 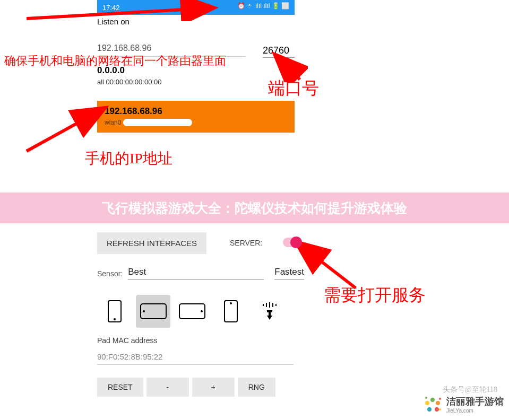 What do you see at coordinates (375, 295) in the screenshot?
I see `annotation-server: 需要打开服务` at bounding box center [375, 295].